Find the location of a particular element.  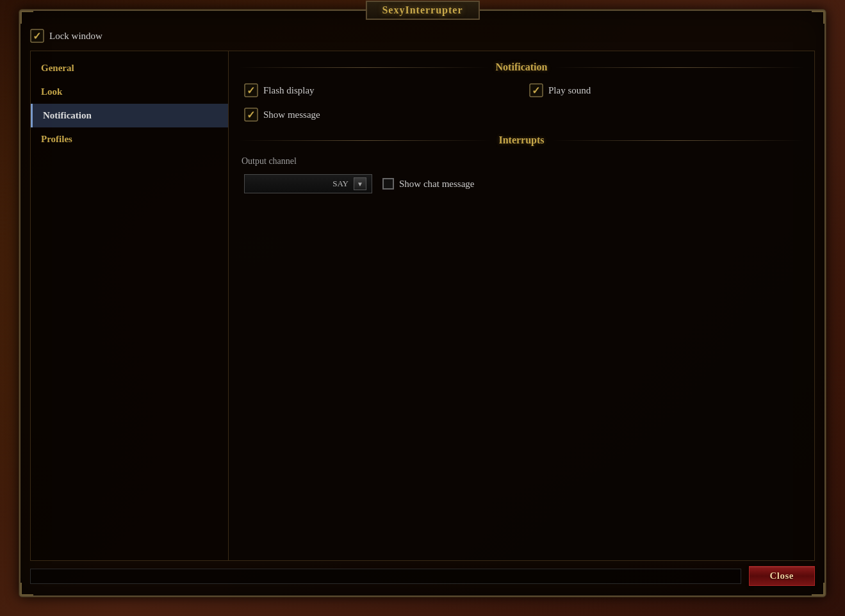

play-sound-label: Play sound is located at coordinates (570, 91).